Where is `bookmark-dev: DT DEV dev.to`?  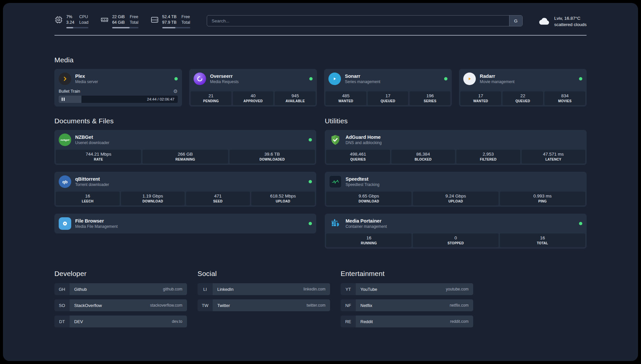
bookmark-dev: DT DEV dev.to is located at coordinates (121, 321).